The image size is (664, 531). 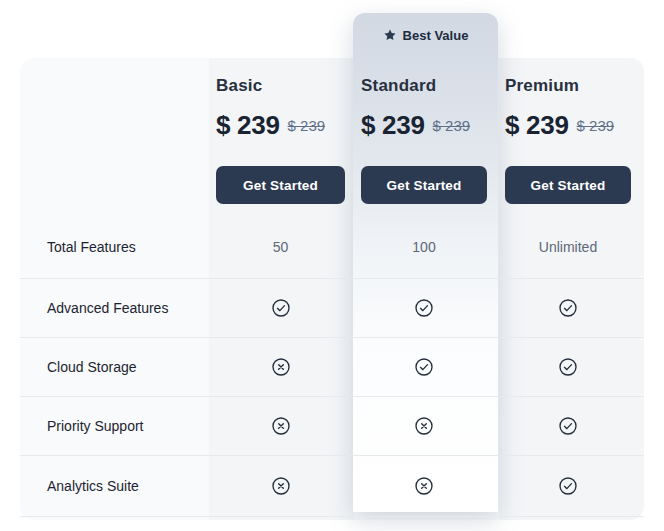 I want to click on feature-value: Unlimited, so click(x=568, y=247).